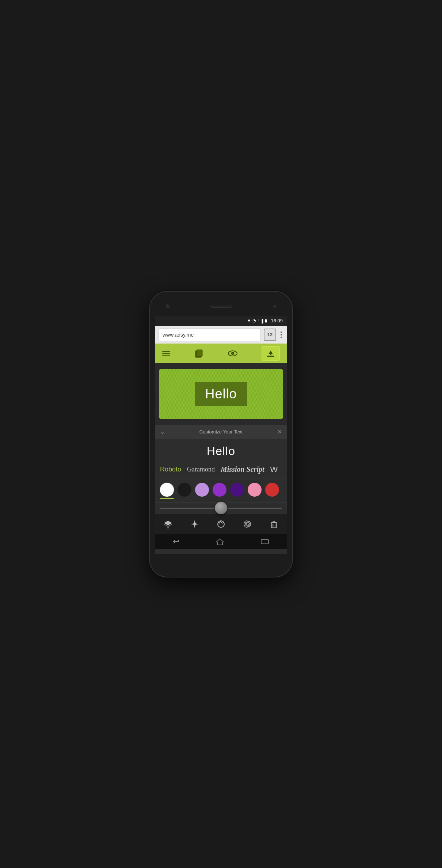  Describe the element at coordinates (162, 432) in the screenshot. I see `panel-chevron-button: ⌄` at that location.